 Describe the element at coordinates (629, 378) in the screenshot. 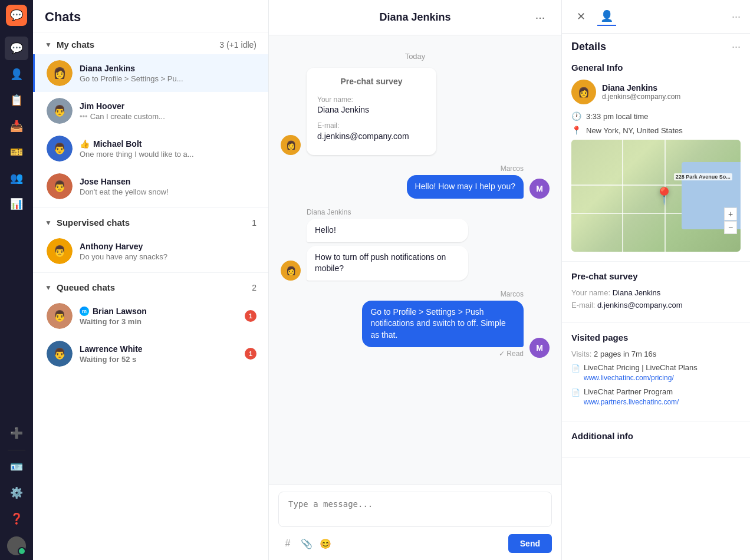

I see `page-url-1: www.livechatinc.com/pricing/` at that location.